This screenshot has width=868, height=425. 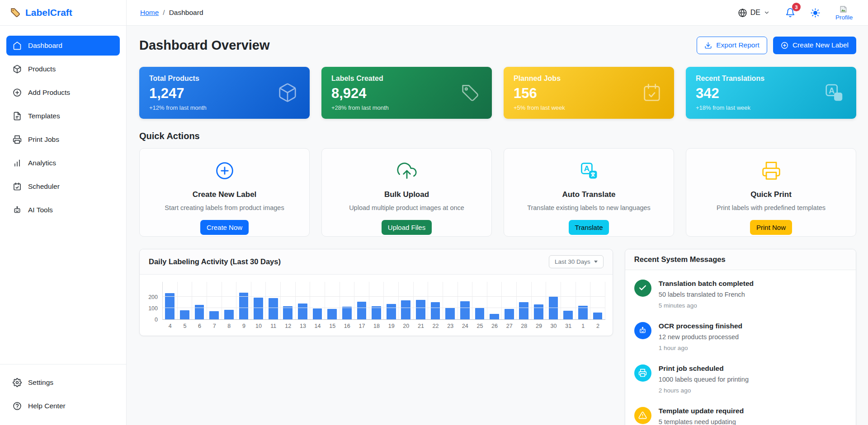 What do you see at coordinates (741, 337) in the screenshot?
I see `system-messages-card: Recent System Messages Translation batch…` at bounding box center [741, 337].